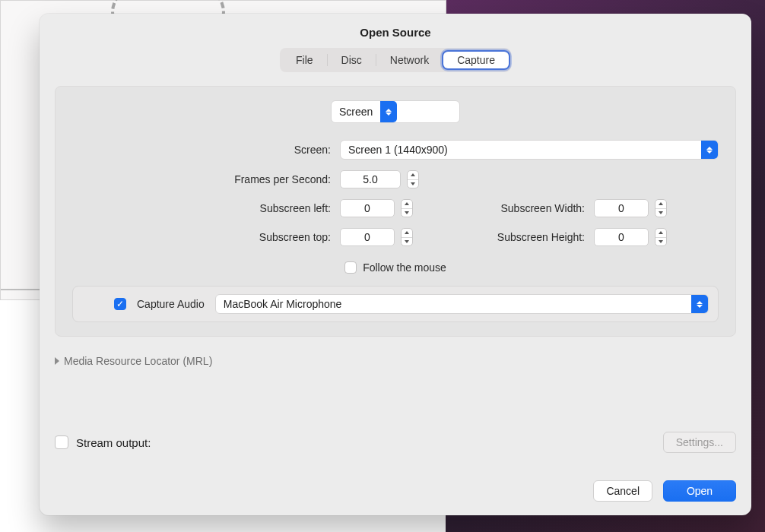 Image resolution: width=765 pixels, height=532 pixels. What do you see at coordinates (202, 179) in the screenshot?
I see `fps-label: Frames per Second:` at bounding box center [202, 179].